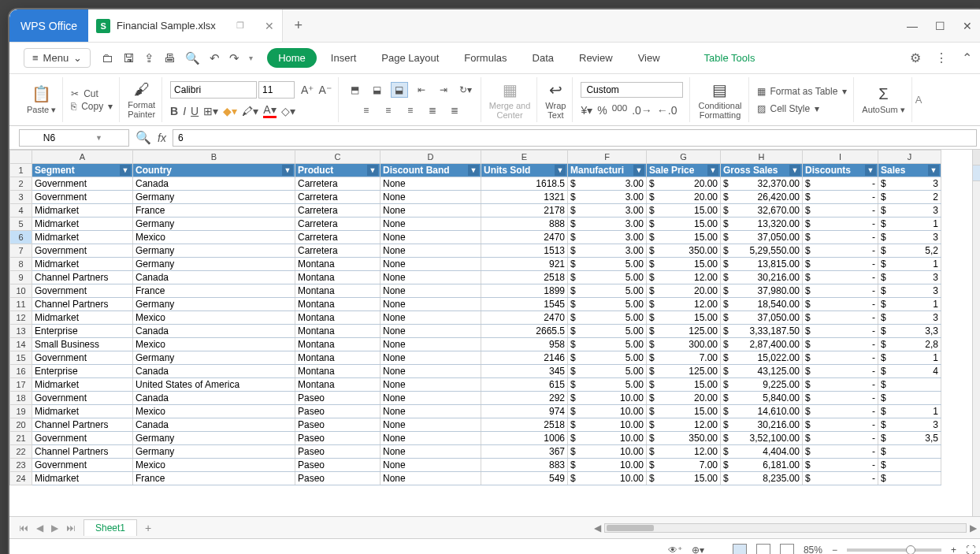 The height and width of the screenshot is (554, 980). What do you see at coordinates (21, 170) in the screenshot?
I see `row-header: 1` at bounding box center [21, 170].